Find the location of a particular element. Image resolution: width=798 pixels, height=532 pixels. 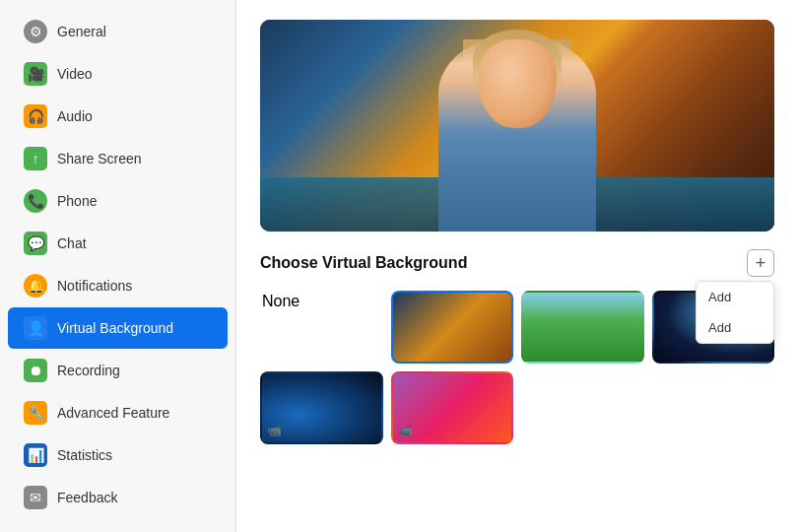

add-button-wrapper: + Add Add is located at coordinates (761, 263).